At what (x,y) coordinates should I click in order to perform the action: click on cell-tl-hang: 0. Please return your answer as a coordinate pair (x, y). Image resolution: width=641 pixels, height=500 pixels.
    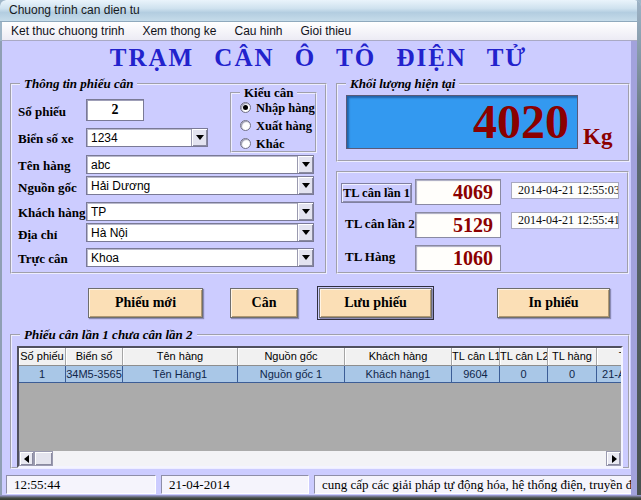
    Looking at the image, I should click on (572, 374).